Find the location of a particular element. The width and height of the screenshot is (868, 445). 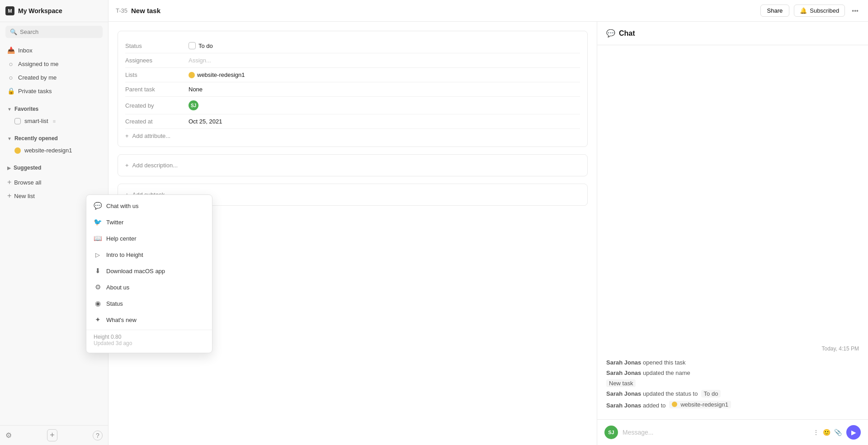

status-label: Status is located at coordinates (115, 304).